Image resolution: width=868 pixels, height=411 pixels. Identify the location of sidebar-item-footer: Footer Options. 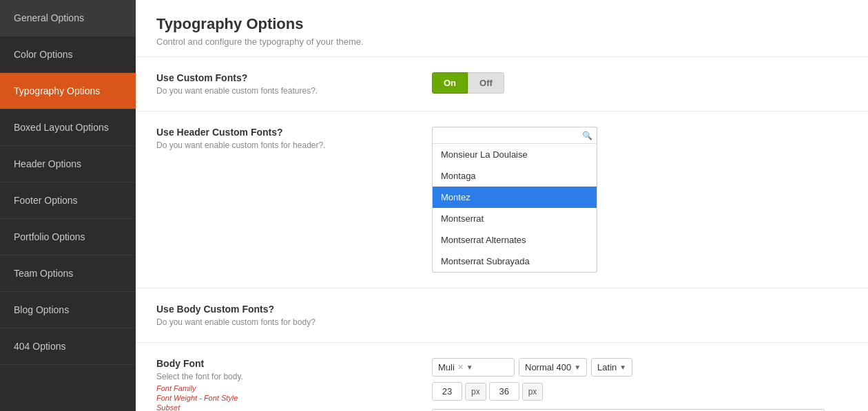
(68, 201).